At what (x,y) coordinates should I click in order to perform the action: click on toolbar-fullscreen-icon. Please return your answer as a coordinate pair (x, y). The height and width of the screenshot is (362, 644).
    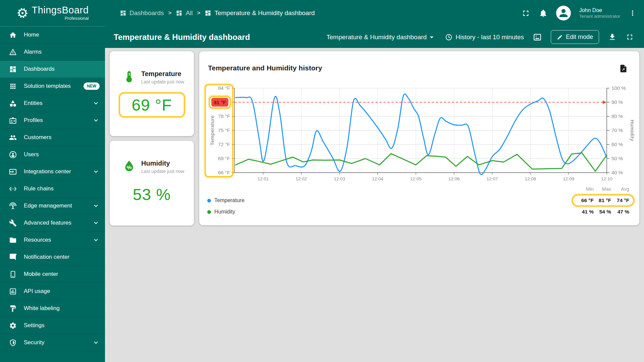
    Looking at the image, I should click on (630, 37).